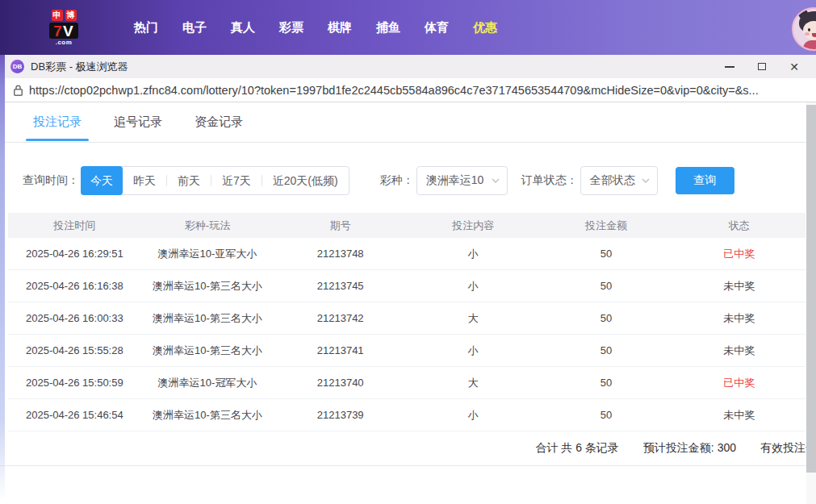 The height and width of the screenshot is (504, 816). What do you see at coordinates (74, 226) in the screenshot?
I see `col-header-time: 投注时间` at bounding box center [74, 226].